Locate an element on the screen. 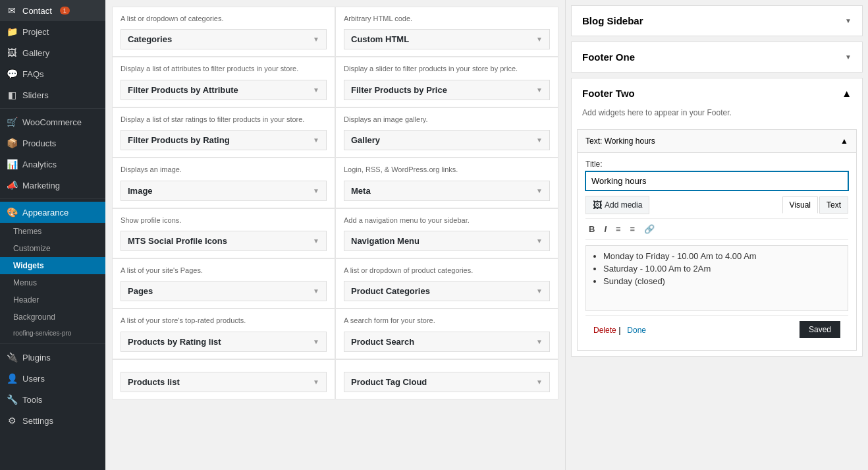 The image size is (868, 470). sidebar-item-products: 📦 Products is located at coordinates (53, 143).